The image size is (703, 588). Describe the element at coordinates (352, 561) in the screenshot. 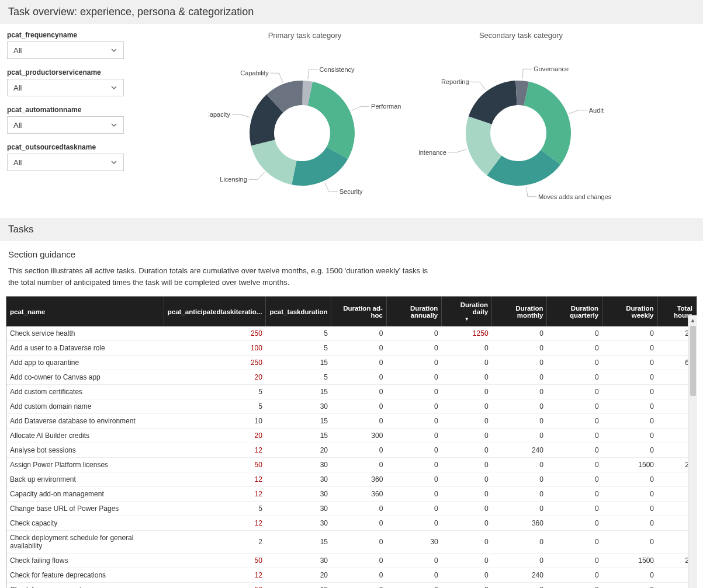

I see `table-row: Check failing flows503000000150025` at that location.